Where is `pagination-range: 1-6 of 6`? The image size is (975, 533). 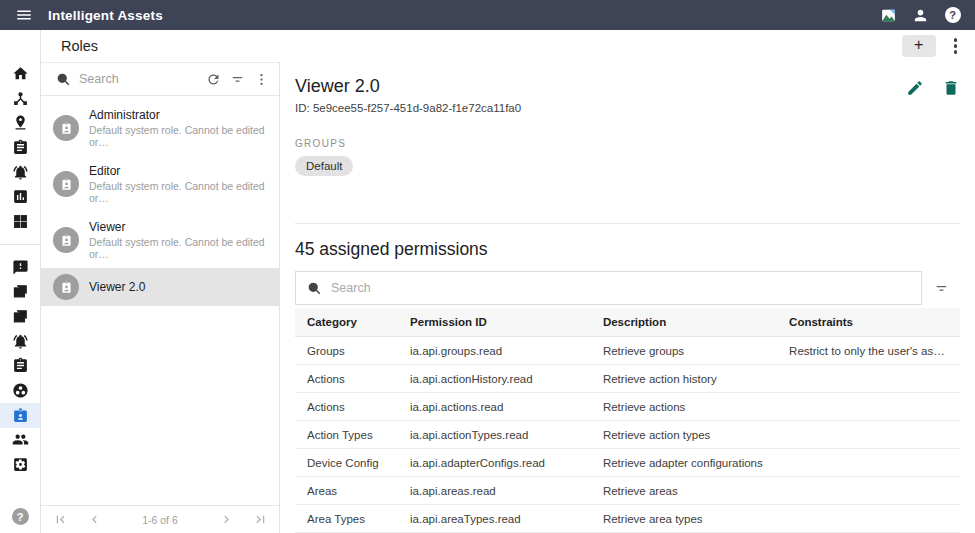 pagination-range: 1-6 of 6 is located at coordinates (160, 520).